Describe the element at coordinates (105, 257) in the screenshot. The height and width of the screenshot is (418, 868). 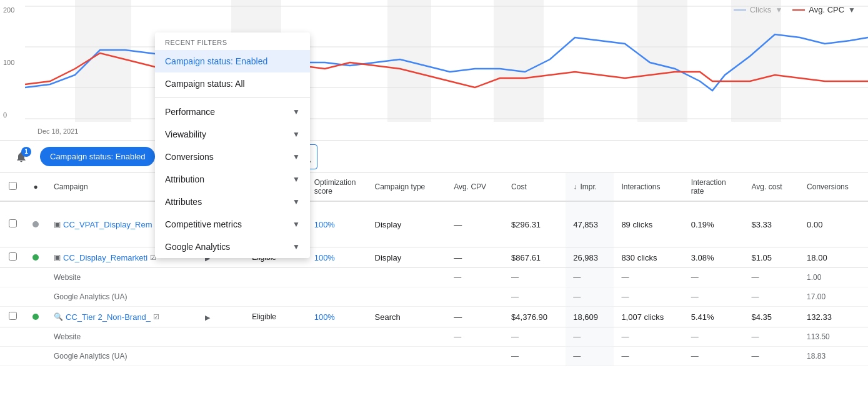
I see `campaign-link: CC_Display_Remarketi` at that location.